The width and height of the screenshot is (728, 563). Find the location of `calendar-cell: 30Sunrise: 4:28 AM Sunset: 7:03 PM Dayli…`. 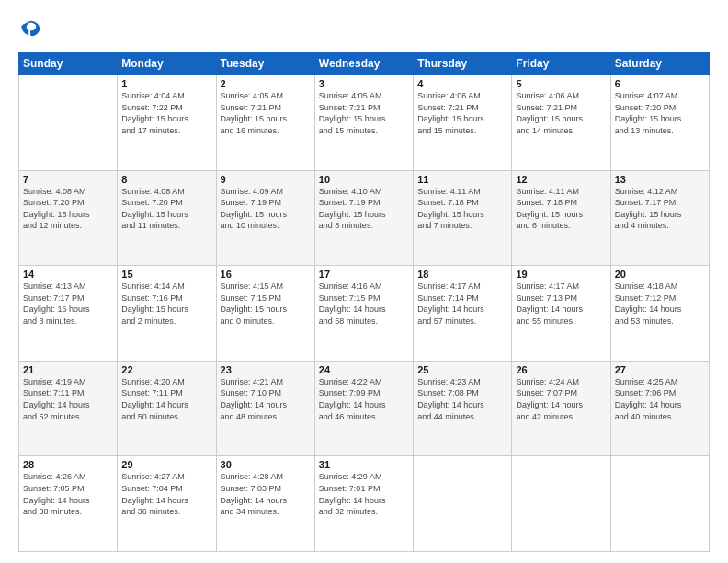

calendar-cell: 30Sunrise: 4:28 AM Sunset: 7:03 PM Dayli… is located at coordinates (265, 504).